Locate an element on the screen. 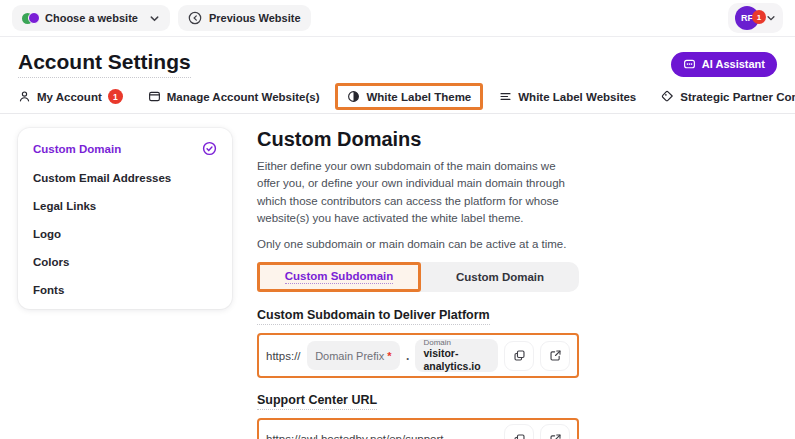 Image resolution: width=795 pixels, height=439 pixels. sidebar-item-label: Colors is located at coordinates (51, 262).